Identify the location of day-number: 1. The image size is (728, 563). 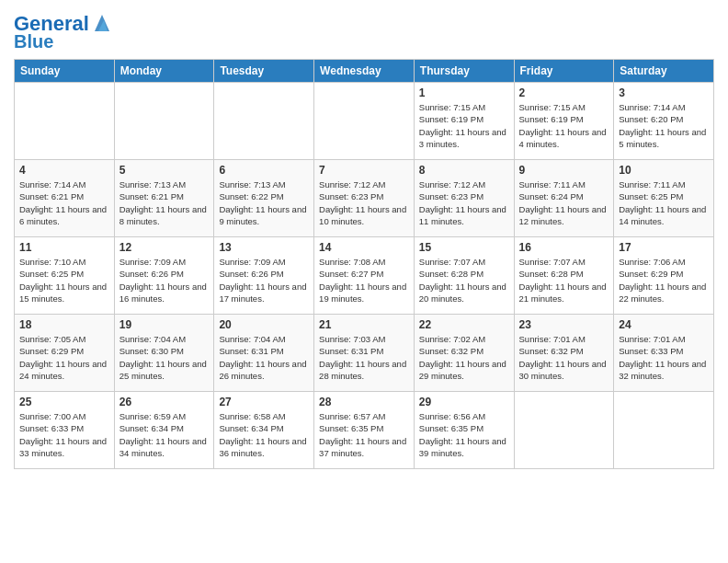
(464, 93).